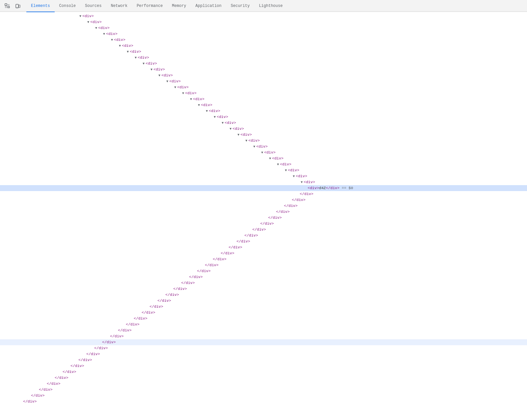  What do you see at coordinates (18, 6) in the screenshot?
I see `device-toggle-button` at bounding box center [18, 6].